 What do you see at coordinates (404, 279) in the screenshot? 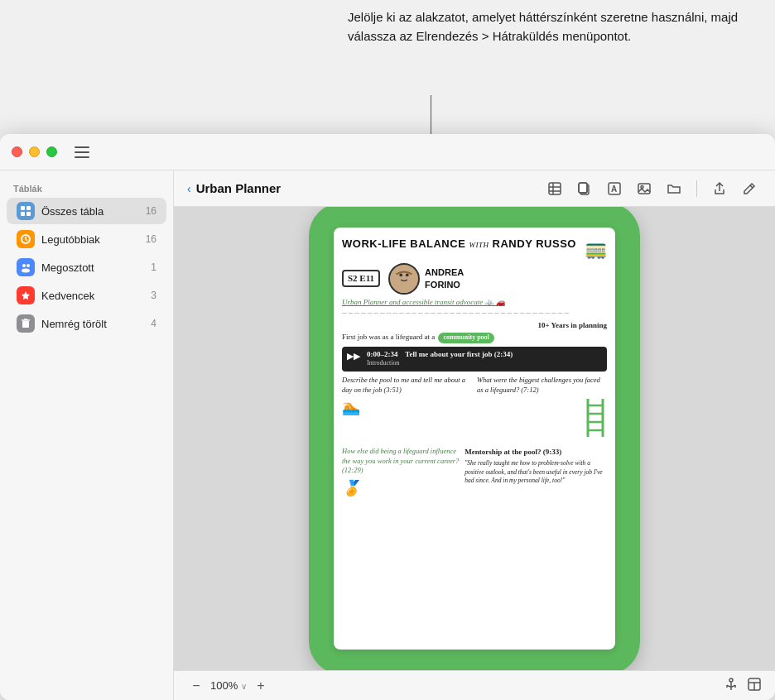
I see `guest-avatar` at bounding box center [404, 279].